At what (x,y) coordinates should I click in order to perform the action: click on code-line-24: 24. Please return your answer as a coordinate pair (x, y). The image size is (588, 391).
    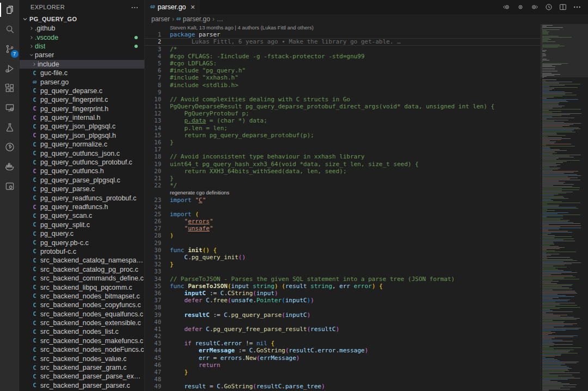
    Looking at the image, I should click on (342, 207).